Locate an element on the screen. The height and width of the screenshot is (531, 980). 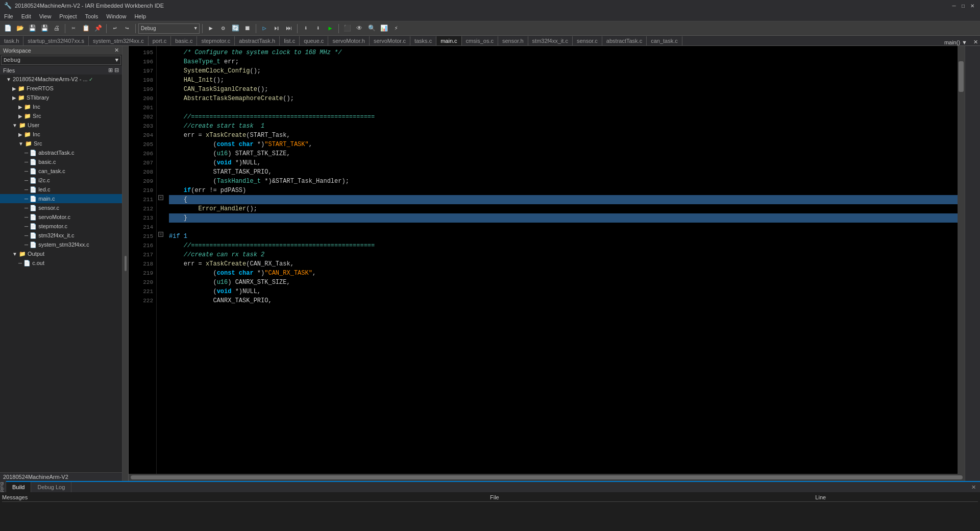
tab-servomotor-c: servoMotor.c is located at coordinates (390, 41).